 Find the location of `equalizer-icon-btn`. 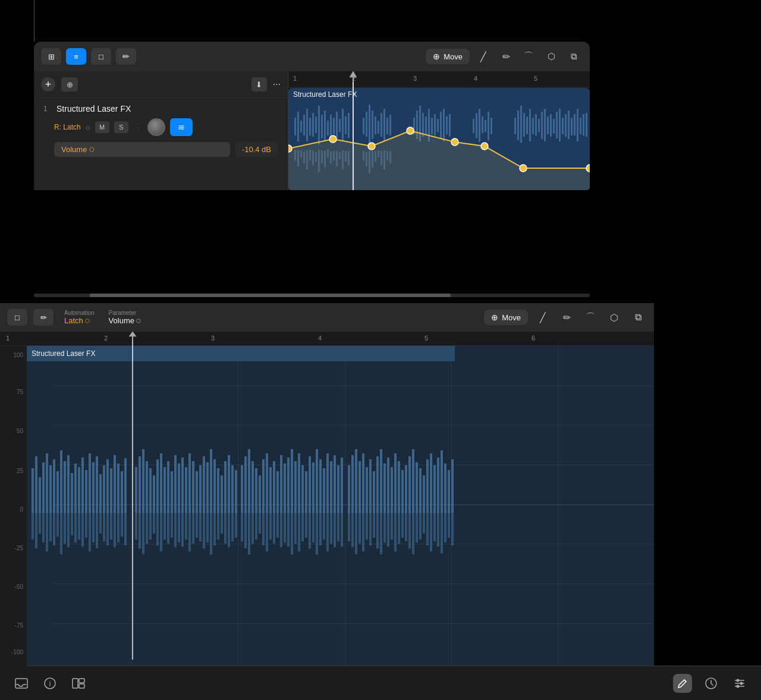

equalizer-icon-btn is located at coordinates (740, 683).